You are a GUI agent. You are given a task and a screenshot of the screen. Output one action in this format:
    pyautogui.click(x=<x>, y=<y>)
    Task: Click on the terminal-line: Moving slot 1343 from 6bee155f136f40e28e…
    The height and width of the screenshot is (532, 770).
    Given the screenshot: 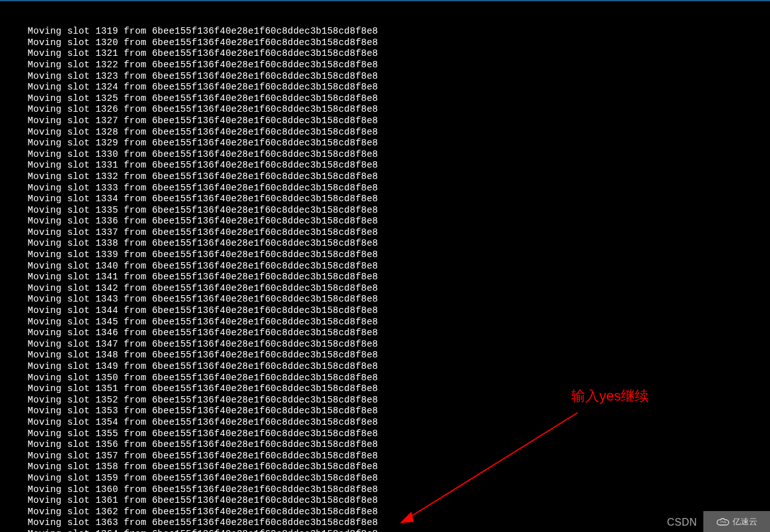 What is the action you would take?
    pyautogui.click(x=201, y=300)
    